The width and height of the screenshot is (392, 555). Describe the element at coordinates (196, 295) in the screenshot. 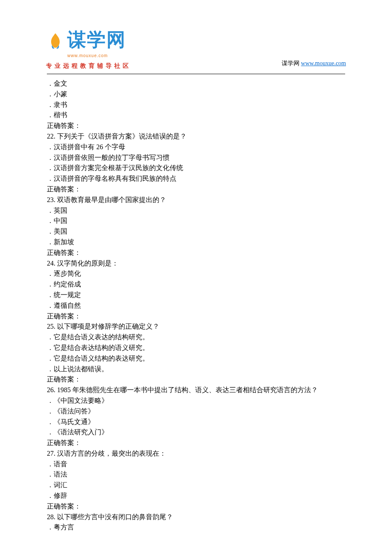

I see `option-item: ．统一规定` at that location.